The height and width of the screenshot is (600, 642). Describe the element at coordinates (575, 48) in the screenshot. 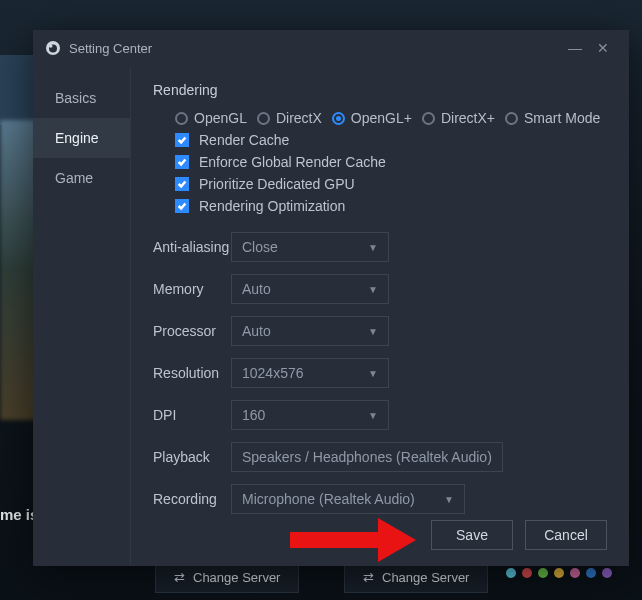

I see `minimize-button: ―` at that location.